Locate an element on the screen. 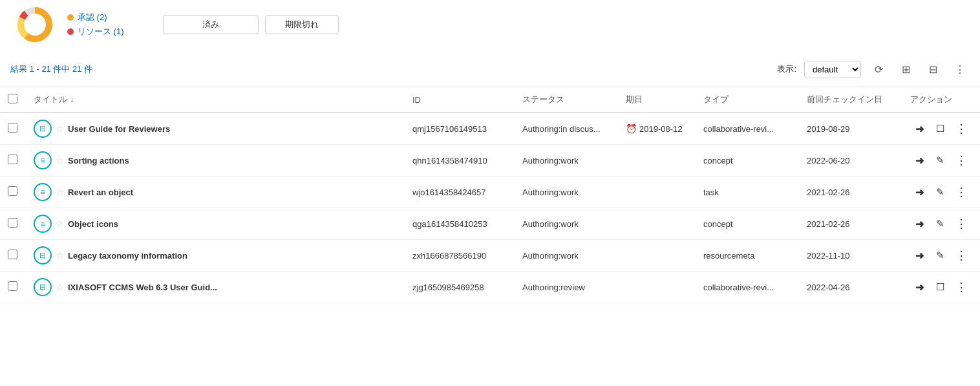  title-text: Sorting actions is located at coordinates (98, 160).